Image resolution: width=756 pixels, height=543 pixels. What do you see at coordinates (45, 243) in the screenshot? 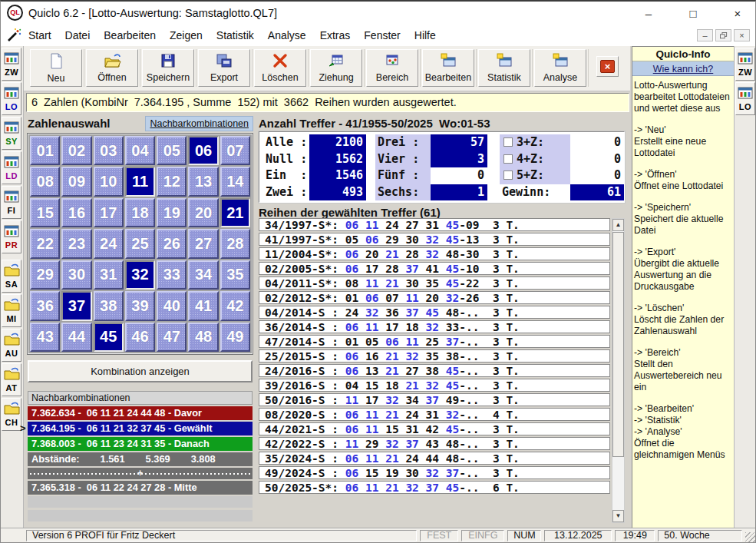
I see `number-cell-22: 22` at bounding box center [45, 243].